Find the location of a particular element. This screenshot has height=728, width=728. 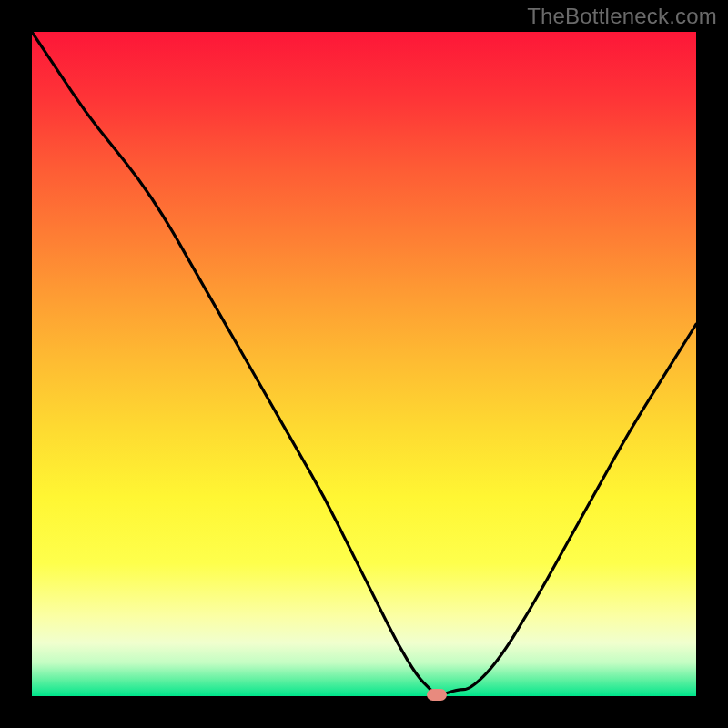

watermark-text: TheBottleneck.com is located at coordinates (622, 16).